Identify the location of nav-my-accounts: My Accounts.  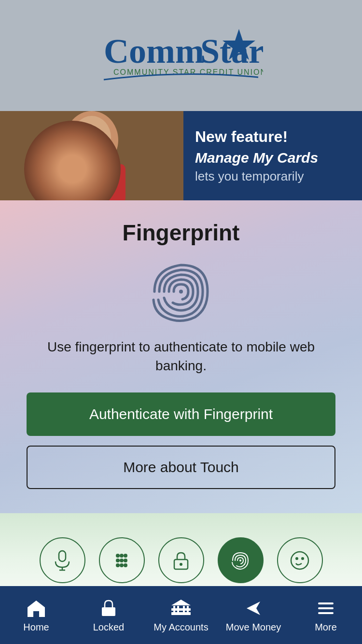
(181, 615).